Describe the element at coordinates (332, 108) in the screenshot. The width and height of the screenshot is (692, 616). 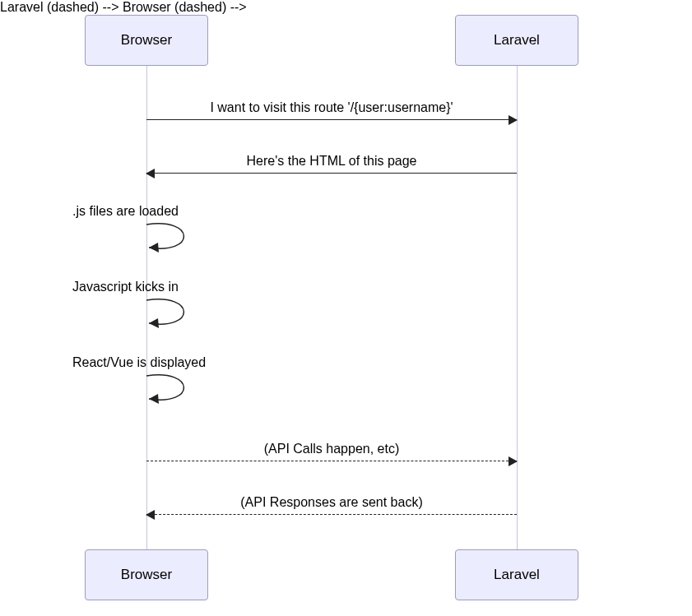
I see `message-label: I want to visit this route '/{user:usern…` at that location.